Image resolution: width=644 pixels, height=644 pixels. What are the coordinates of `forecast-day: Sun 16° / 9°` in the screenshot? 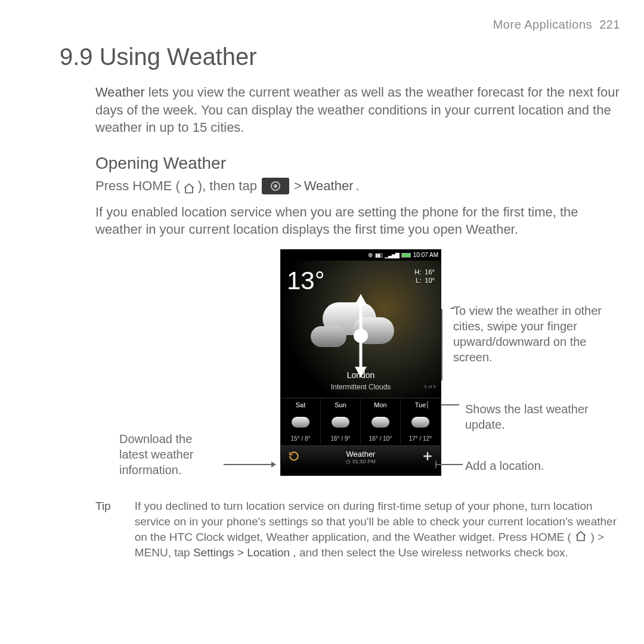 It's located at (341, 422).